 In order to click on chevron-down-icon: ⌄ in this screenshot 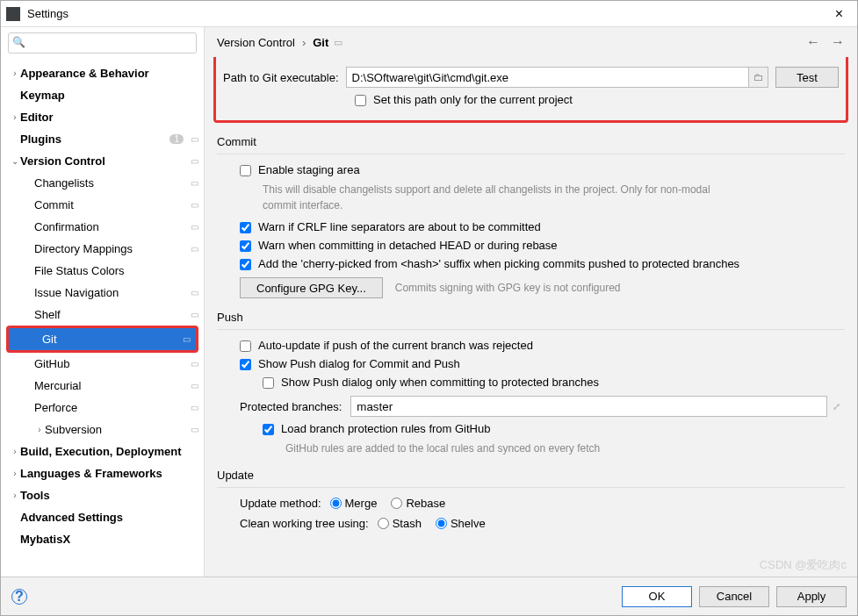, I will do `click(15, 161)`.